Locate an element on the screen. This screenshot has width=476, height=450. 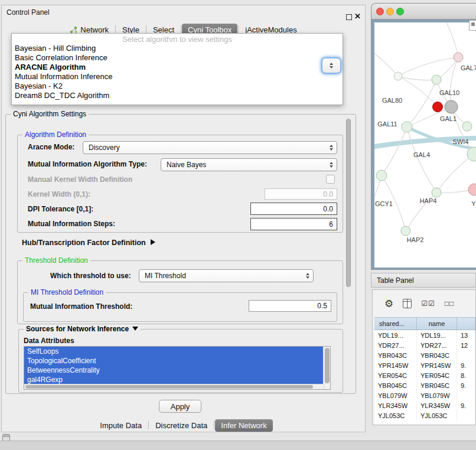
table-panel-title: Table Panel is located at coordinates (396, 281).